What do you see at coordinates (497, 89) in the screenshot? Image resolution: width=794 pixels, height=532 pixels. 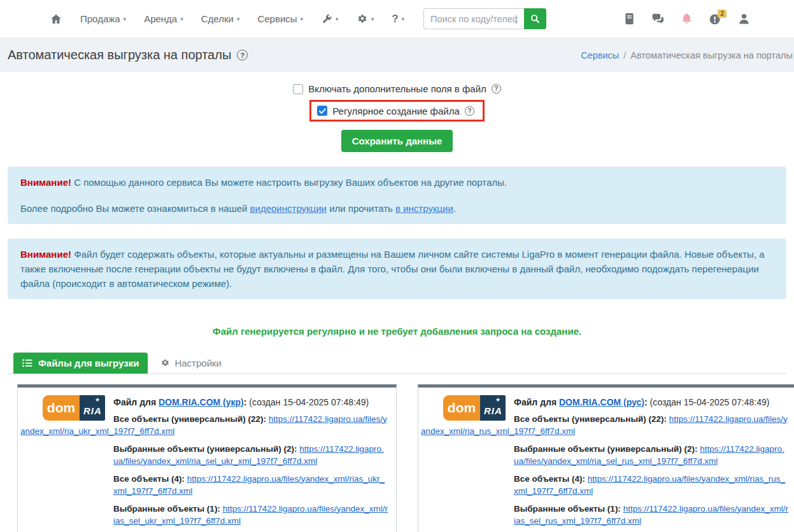 I see `extra-fields-help-icon: ?` at bounding box center [497, 89].